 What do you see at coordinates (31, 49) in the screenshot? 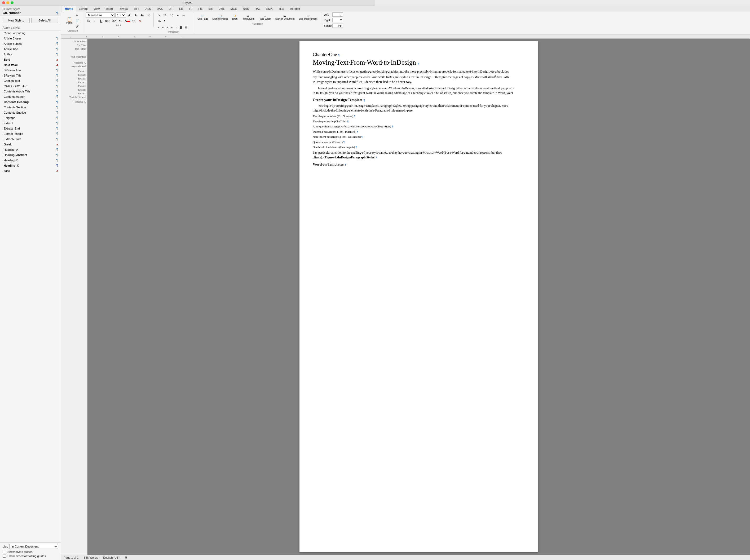
I see `style-item-article-title: Article Title ¶` at bounding box center [31, 49].